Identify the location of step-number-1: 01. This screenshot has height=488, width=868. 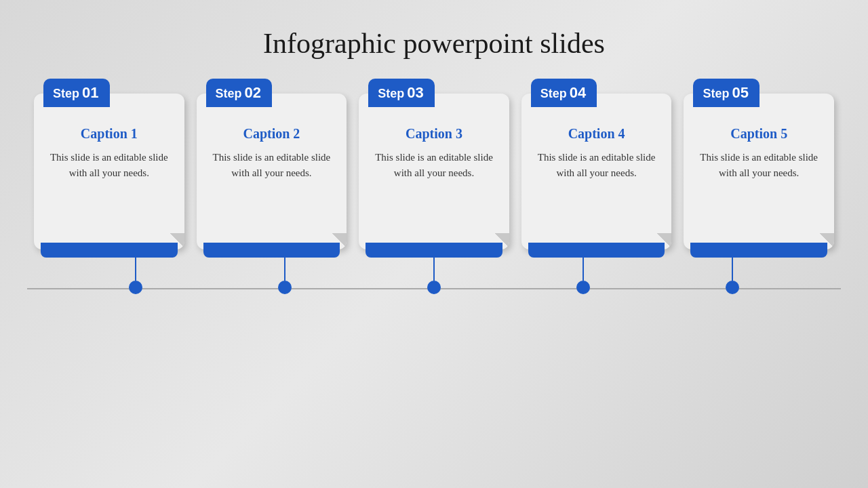
(90, 92).